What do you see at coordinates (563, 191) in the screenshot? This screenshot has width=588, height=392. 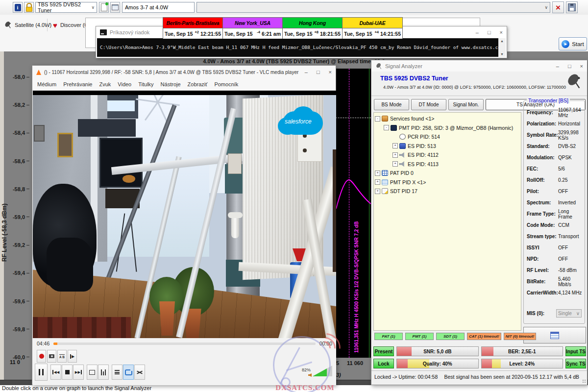 I see `transponder-field-value: OFF` at bounding box center [563, 191].